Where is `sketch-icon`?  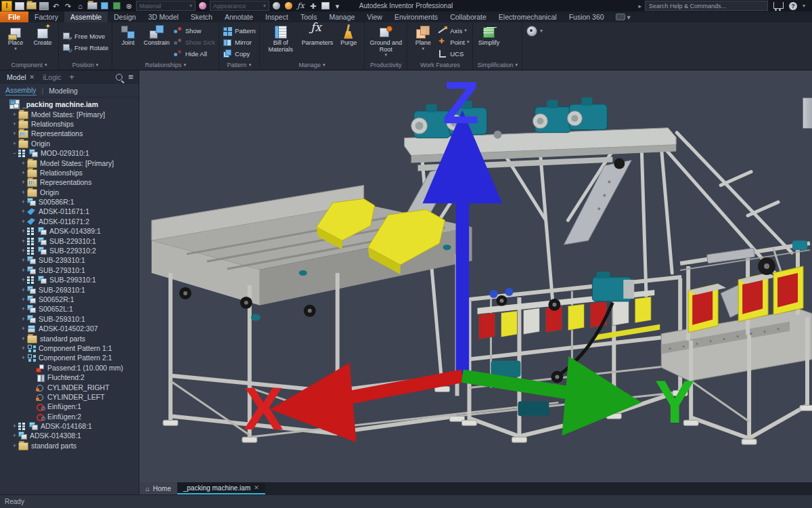 sketch-icon is located at coordinates (92, 6).